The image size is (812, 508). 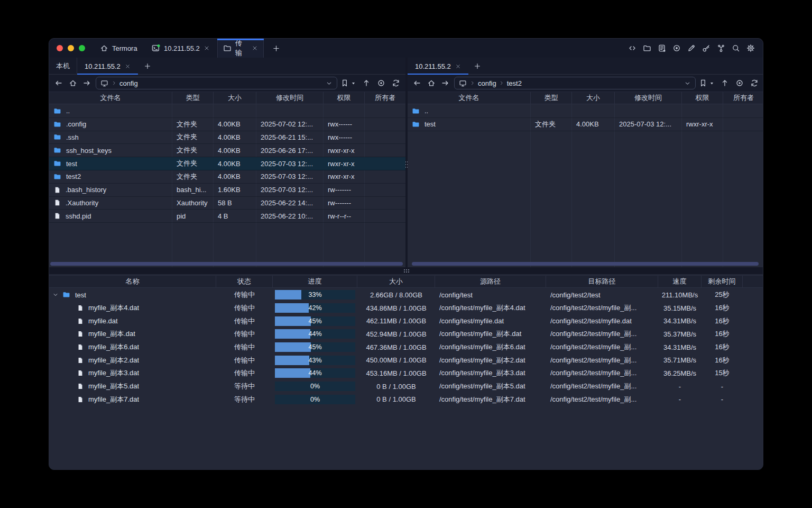 I want to click on file-row: test2文件夹4.00KB2025-07-03 12:...rwxr-xr-x, so click(x=227, y=177).